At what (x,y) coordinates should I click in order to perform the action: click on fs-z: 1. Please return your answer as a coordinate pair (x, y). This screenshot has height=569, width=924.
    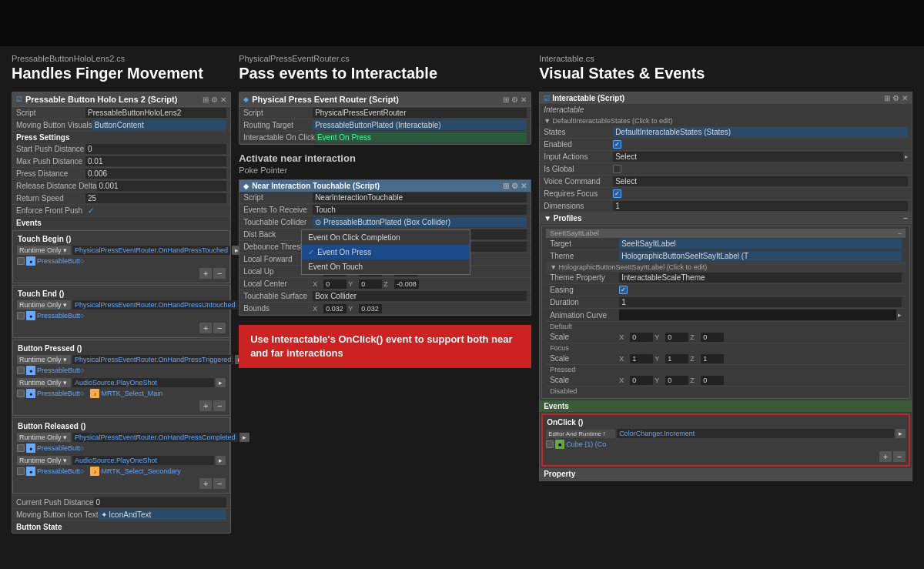
    Looking at the image, I should click on (712, 359).